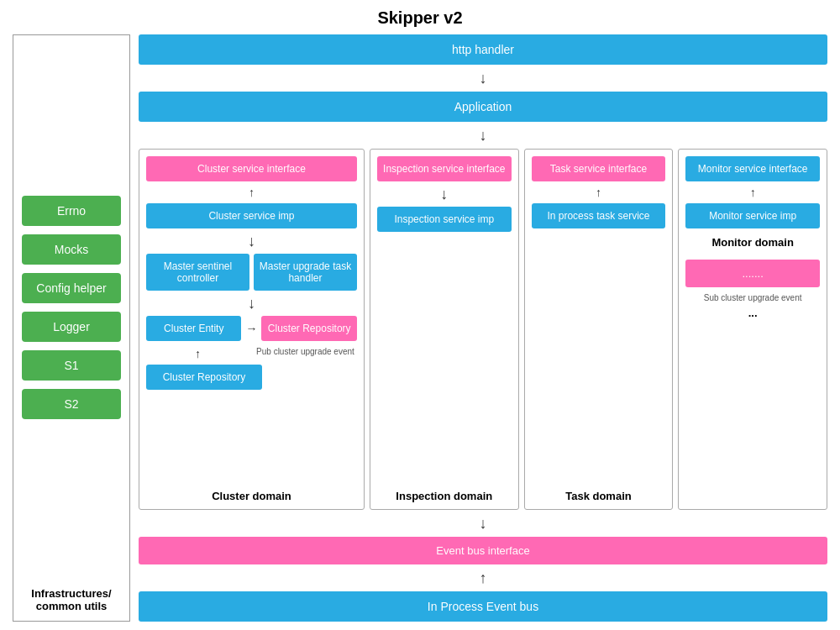 The image size is (840, 630). Describe the element at coordinates (483, 551) in the screenshot. I see `event-bus-interface: Event bus interface` at that location.